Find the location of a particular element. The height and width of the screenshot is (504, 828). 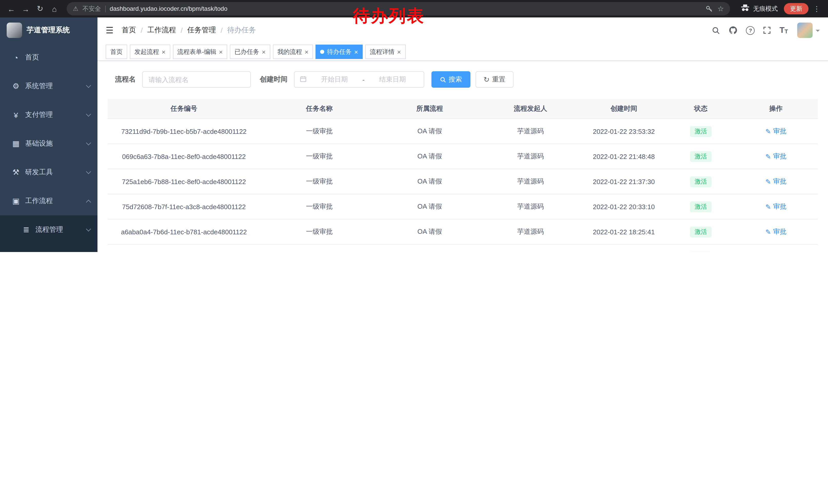

refresh-icon: ↻ is located at coordinates (487, 79).